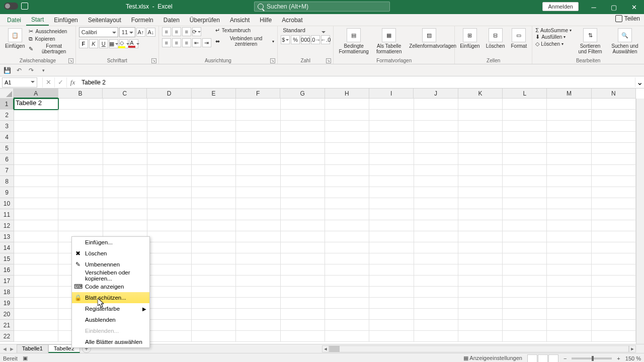  What do you see at coordinates (303, 126) in the screenshot?
I see `cell-G3` at bounding box center [303, 126].